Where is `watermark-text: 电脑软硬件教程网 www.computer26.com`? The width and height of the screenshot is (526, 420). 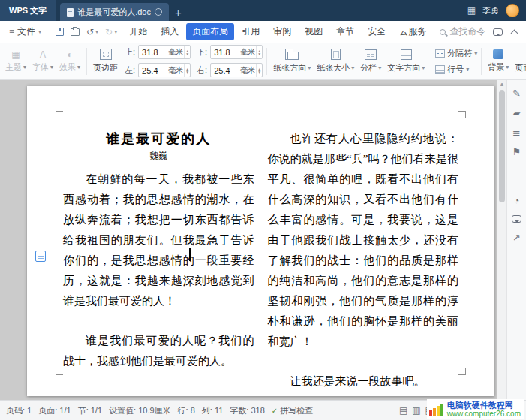 watermark-text: 电脑软硬件教程网 www.computer26.com is located at coordinates (484, 410).